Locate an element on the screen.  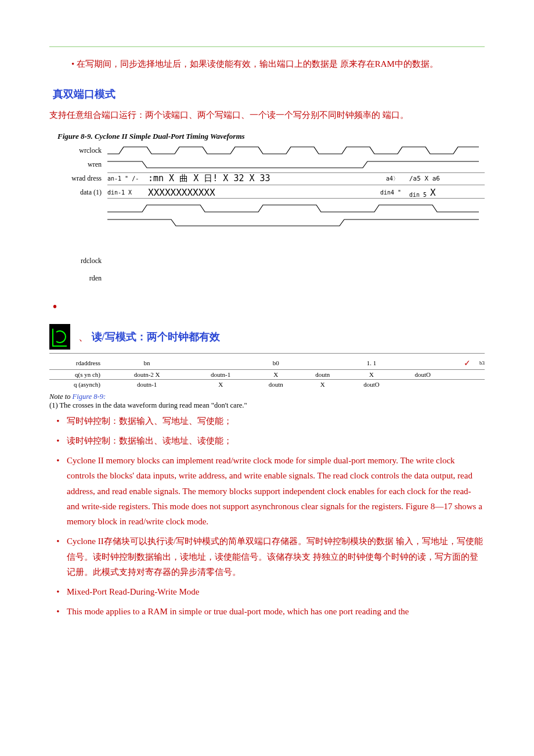
wf-label-wraddress: wrad dress is located at coordinates (78, 179).